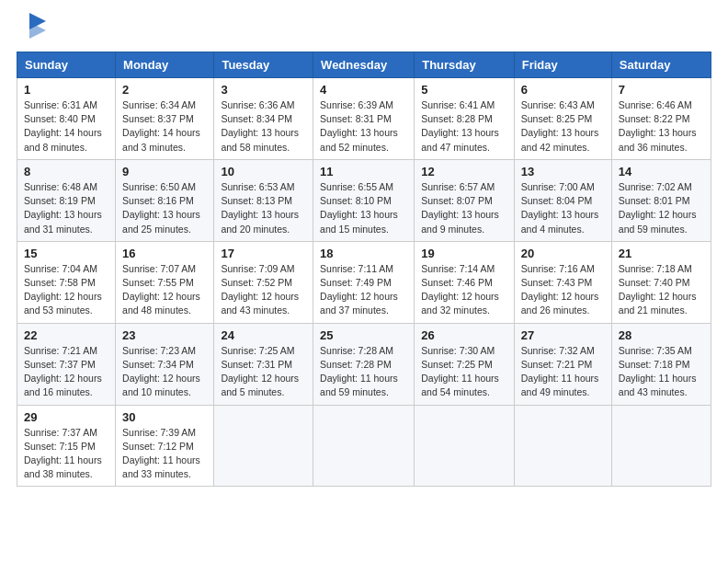 This screenshot has height=563, width=728. What do you see at coordinates (66, 65) in the screenshot?
I see `col-sunday: Sunday` at bounding box center [66, 65].